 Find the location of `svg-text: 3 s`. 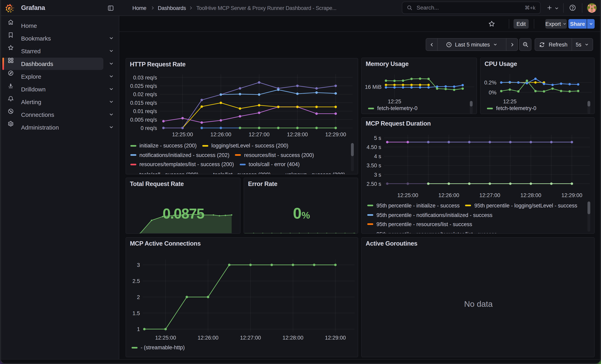

svg-text: 3 s is located at coordinates (378, 175).